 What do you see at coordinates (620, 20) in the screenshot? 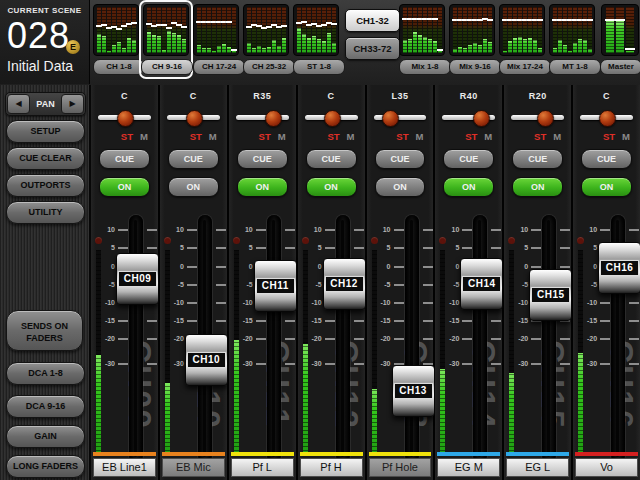
I see `fader-position-mark` at bounding box center [620, 20].